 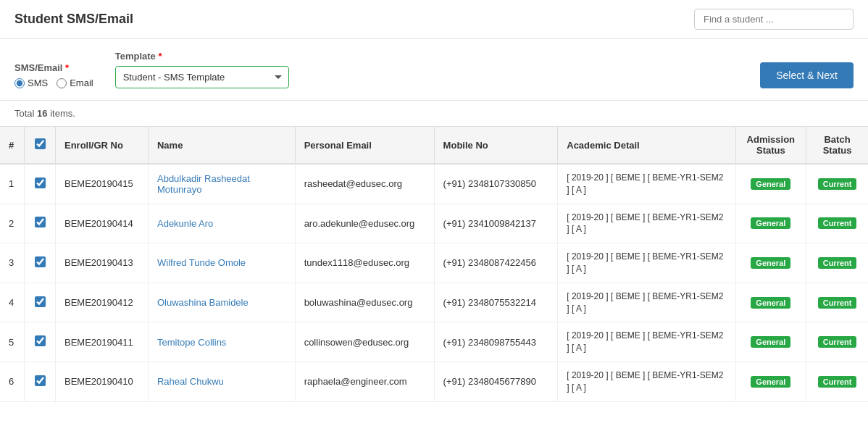 What do you see at coordinates (81, 83) in the screenshot?
I see `email-label: Email` at bounding box center [81, 83].